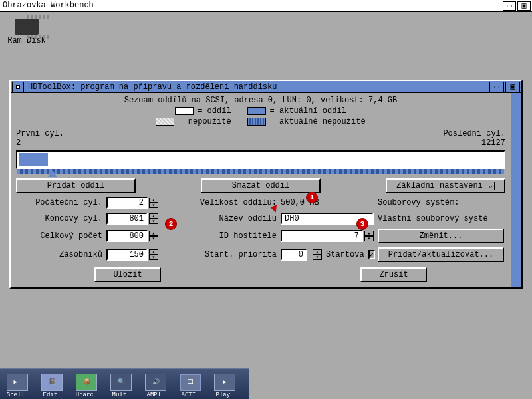 The height and width of the screenshot is (399, 532). Describe the element at coordinates (156, 395) in the screenshot. I see `dock-label: AMPl` at that location.